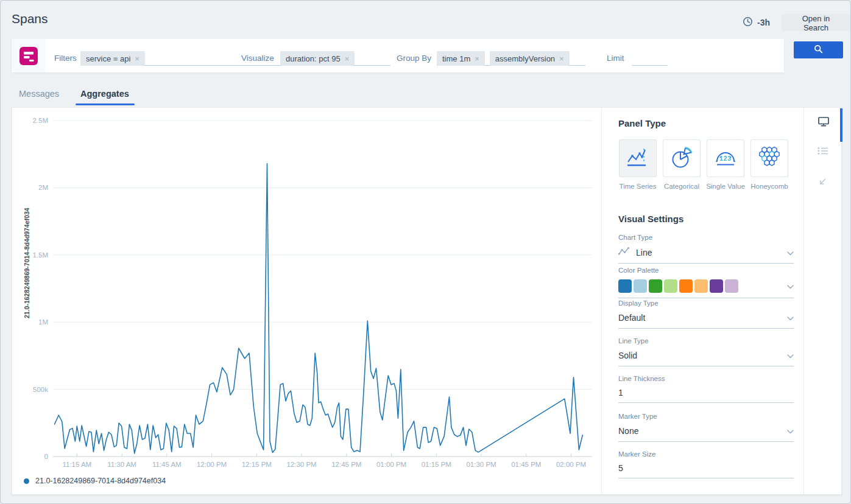 The image size is (851, 504). I want to click on filter-chip: service = api ×, so click(113, 58).